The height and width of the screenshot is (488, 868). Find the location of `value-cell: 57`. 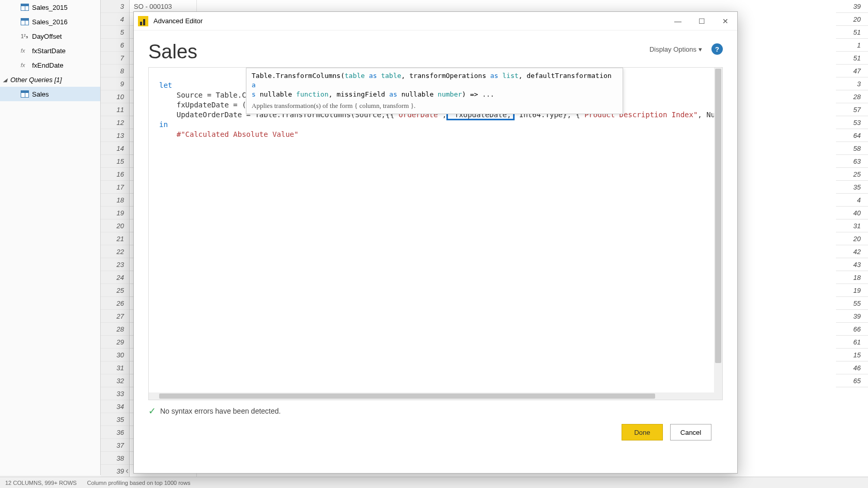

value-cell: 57 is located at coordinates (852, 109).